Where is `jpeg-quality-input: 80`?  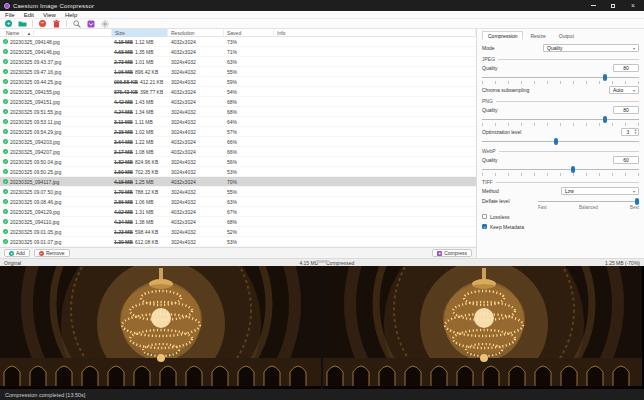
jpeg-quality-input: 80 is located at coordinates (626, 68).